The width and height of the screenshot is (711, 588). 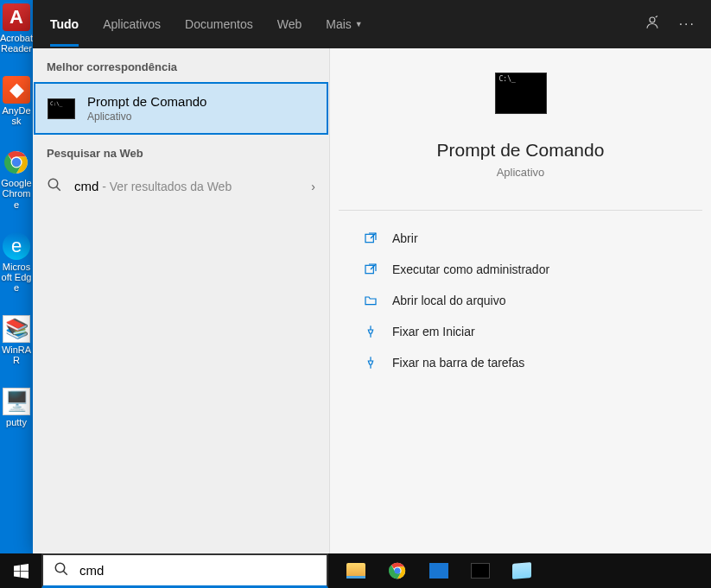 I want to click on more-options-icon: ···, so click(x=688, y=24).